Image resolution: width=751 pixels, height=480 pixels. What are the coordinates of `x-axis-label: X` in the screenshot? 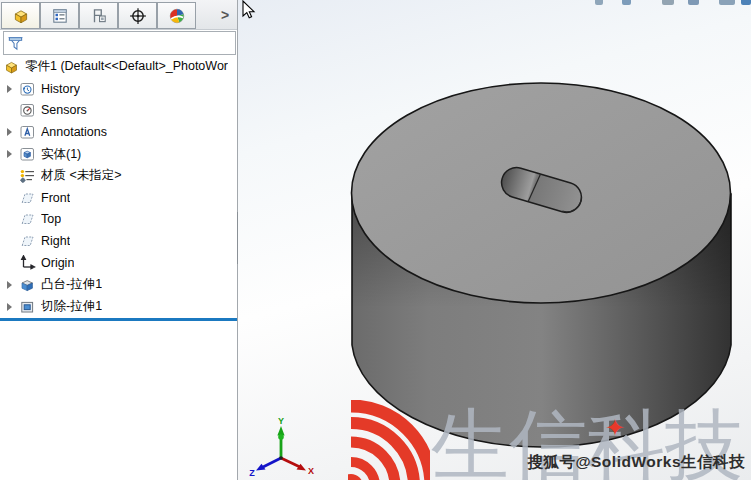 It's located at (311, 471).